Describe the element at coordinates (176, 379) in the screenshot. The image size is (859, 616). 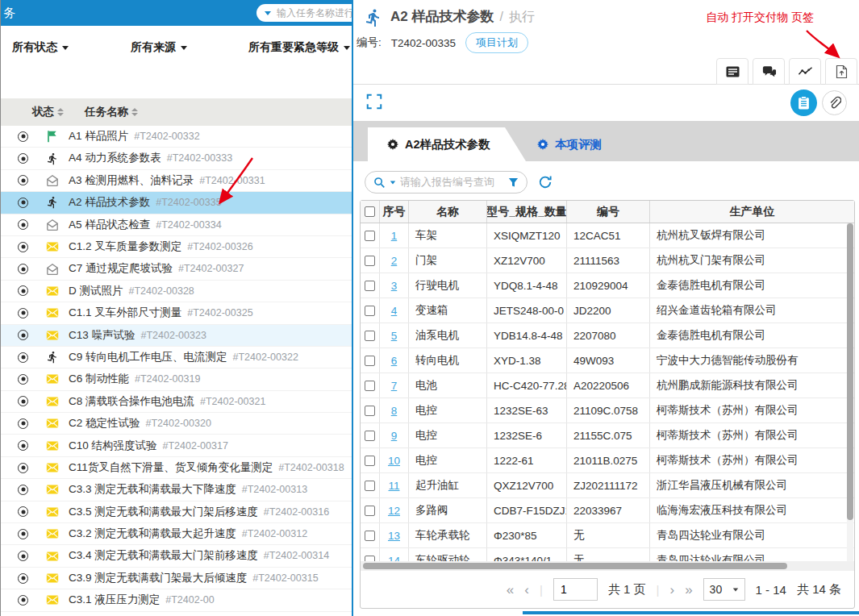
I see `task-row: C6 制动性能#T2402-00319` at that location.